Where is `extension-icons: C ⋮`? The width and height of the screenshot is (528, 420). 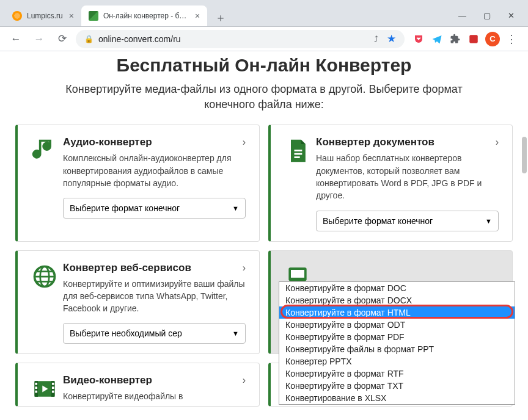
extension-icons: C ⋮ is located at coordinates (465, 39).